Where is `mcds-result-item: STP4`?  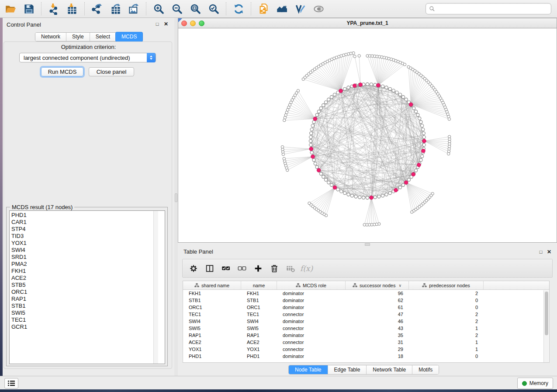
mcds-result-item: STP4 is located at coordinates (88, 229).